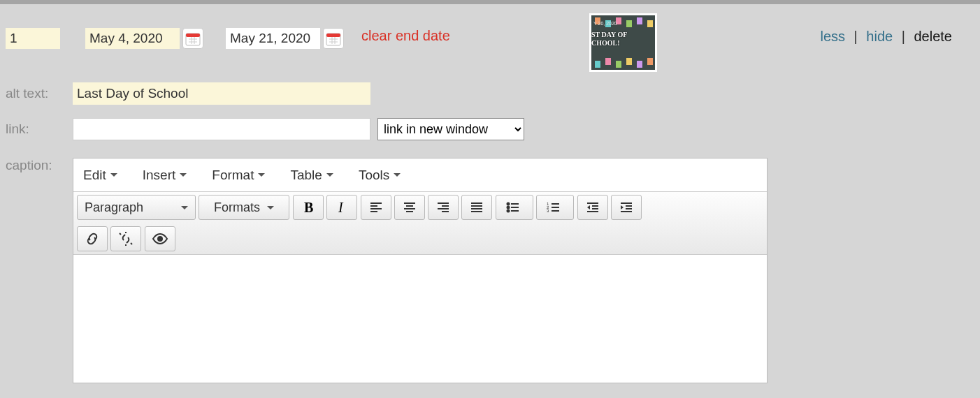 This screenshot has width=980, height=398. Describe the element at coordinates (325, 207) in the screenshot. I see `toolbar-group-inline: B I` at that location.